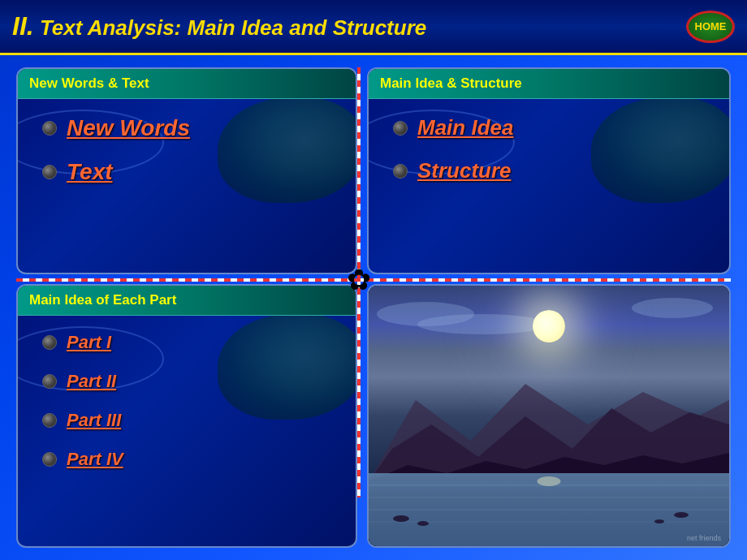 This screenshot has height=560, width=747. What do you see at coordinates (94, 420) in the screenshot?
I see `part-3-link: Part III` at bounding box center [94, 420].